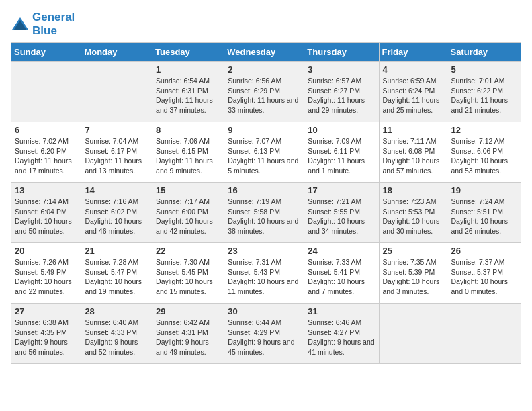 The image size is (532, 411). Describe the element at coordinates (265, 273) in the screenshot. I see `calendar-cell: 23Sunrise: 7:31 AM Sunset: 5:43 PM Dayli…` at that location.